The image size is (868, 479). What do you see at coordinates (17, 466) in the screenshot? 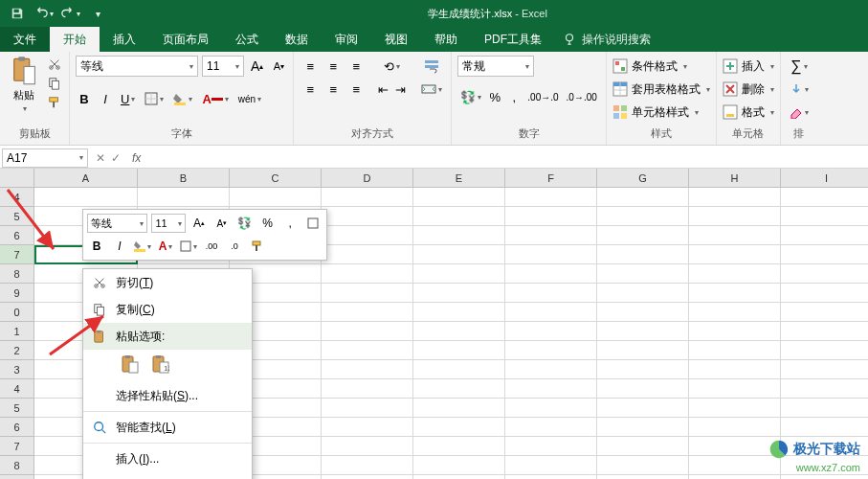
I see `row-header: 8` at bounding box center [17, 466].